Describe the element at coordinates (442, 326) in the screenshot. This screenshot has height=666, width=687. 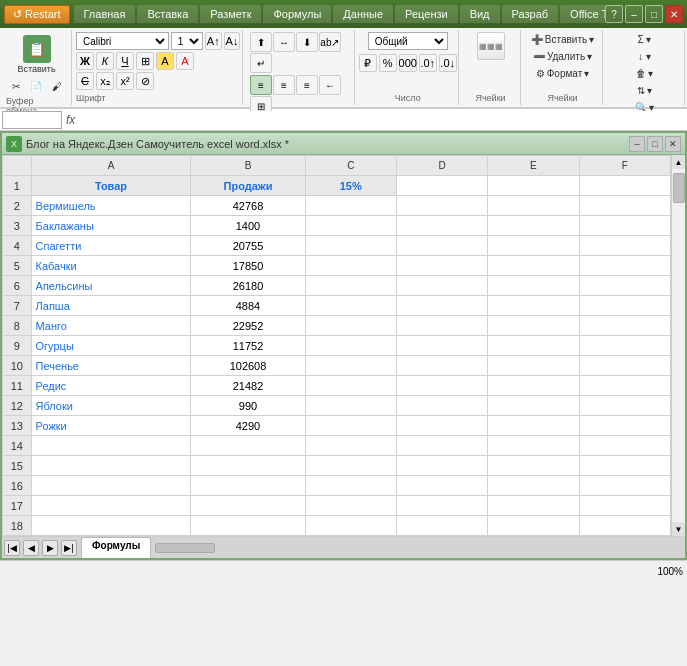
I see `cell-d8` at that location.